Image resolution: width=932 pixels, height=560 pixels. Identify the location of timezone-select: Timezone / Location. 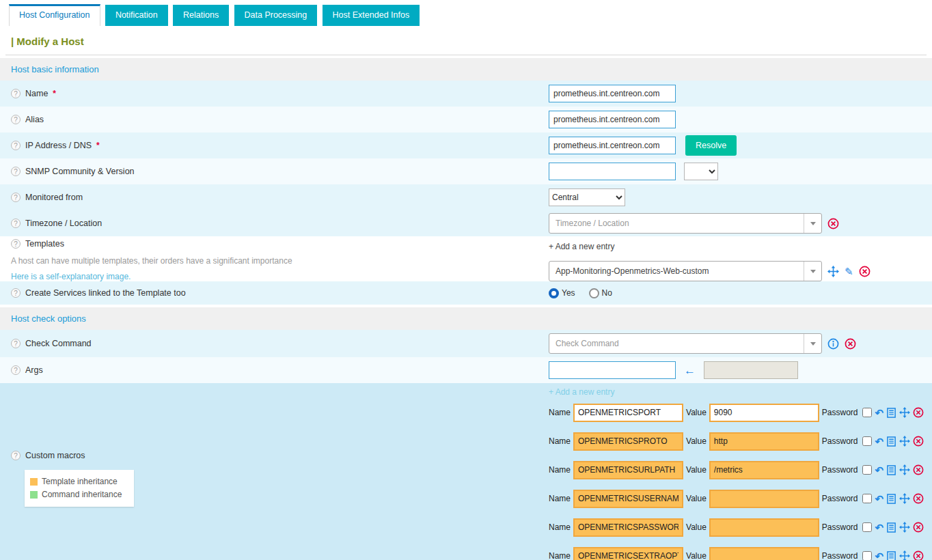
(685, 223).